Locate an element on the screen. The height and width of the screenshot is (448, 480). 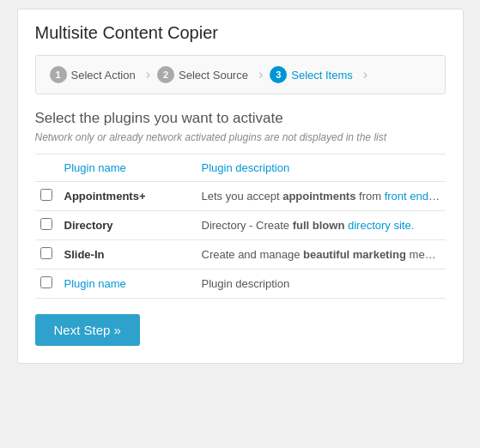
plugin-row-0: Appointments+ Lets you accept appointmen… is located at coordinates (240, 197).